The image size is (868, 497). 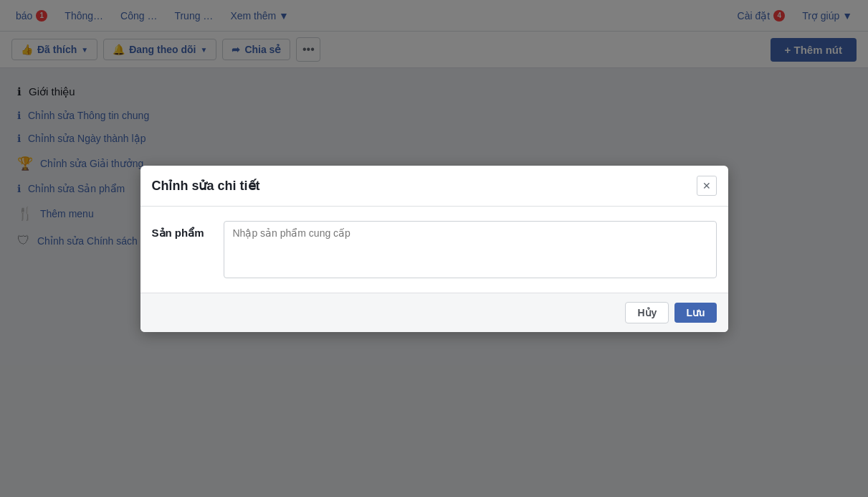 I want to click on close-icon: ✕, so click(x=707, y=186).